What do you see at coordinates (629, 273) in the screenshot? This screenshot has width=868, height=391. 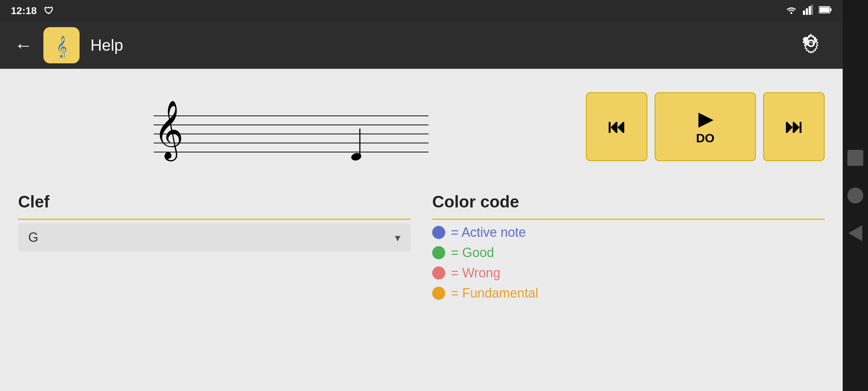 I see `color-item: = Wrong` at bounding box center [629, 273].